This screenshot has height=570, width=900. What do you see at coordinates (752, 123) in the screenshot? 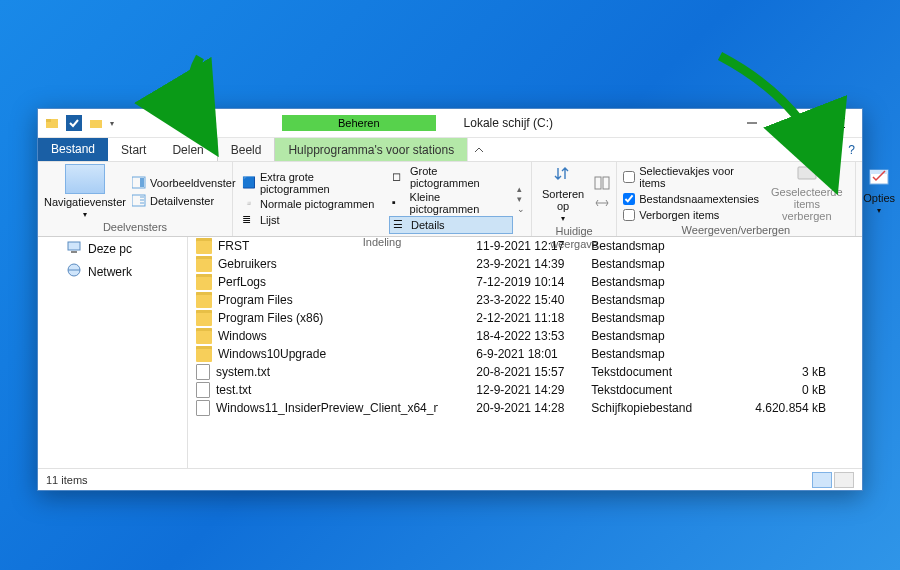
I see `minimize-button` at bounding box center [752, 123].